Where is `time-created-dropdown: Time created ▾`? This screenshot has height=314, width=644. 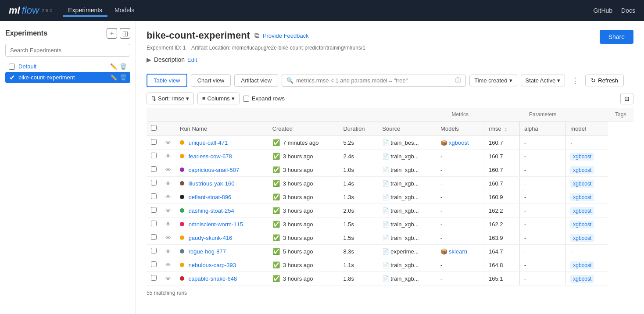 time-created-dropdown: Time created ▾ is located at coordinates (493, 81).